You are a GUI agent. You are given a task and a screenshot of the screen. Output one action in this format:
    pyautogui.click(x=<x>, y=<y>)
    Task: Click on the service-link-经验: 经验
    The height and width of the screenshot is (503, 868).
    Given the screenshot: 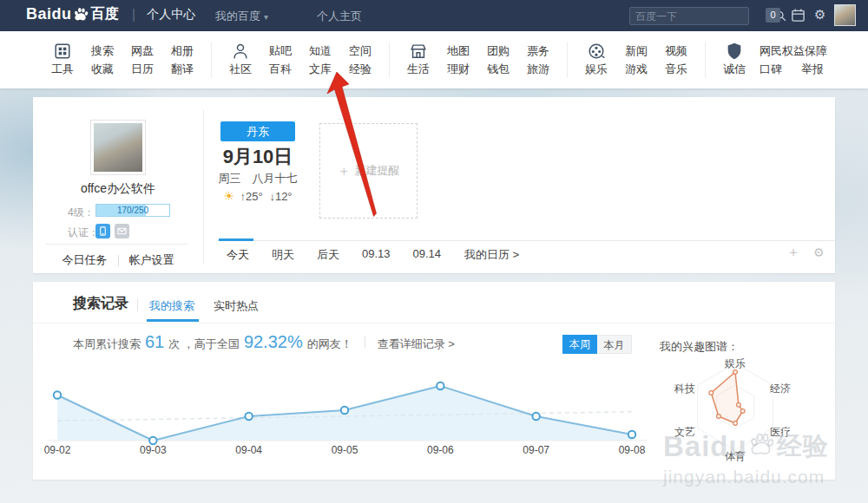 What is the action you would take?
    pyautogui.click(x=360, y=69)
    